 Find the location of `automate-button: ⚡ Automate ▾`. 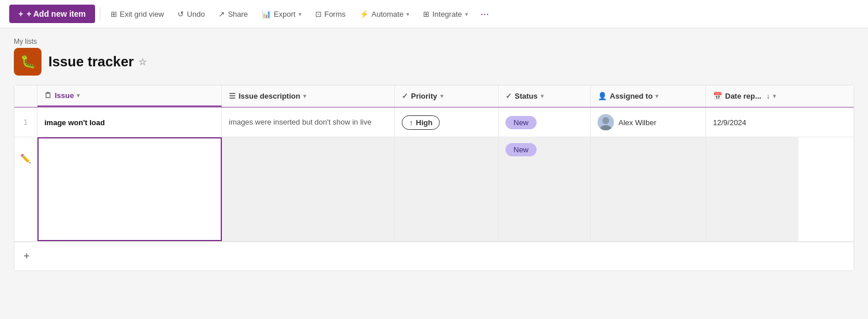

automate-button: ⚡ Automate ▾ is located at coordinates (385, 14).